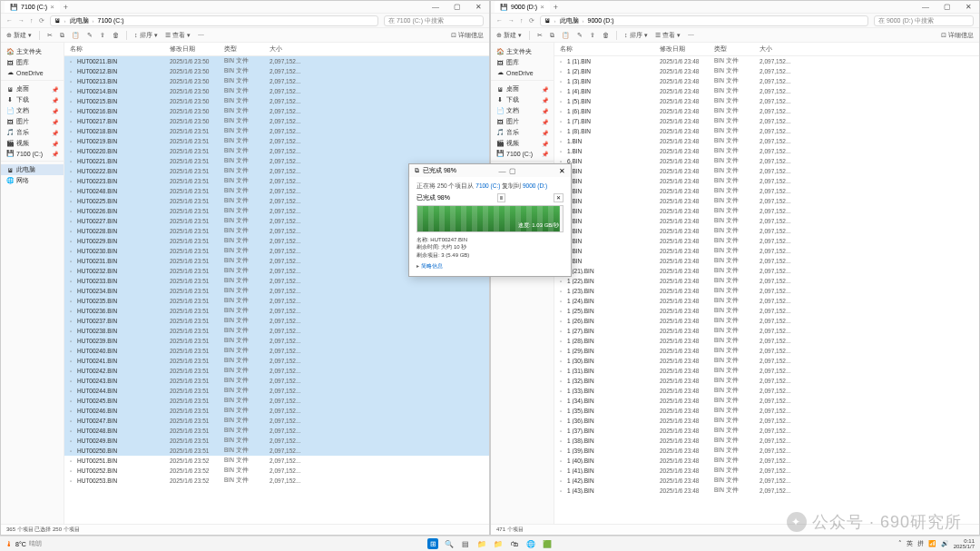 The width and height of the screenshot is (980, 551). I want to click on copy-progress-dialog: ⧉ 已完成 98% — ▢ ✕ 正在将 250 个项目从 7100 (C:) 复…, so click(490, 220).